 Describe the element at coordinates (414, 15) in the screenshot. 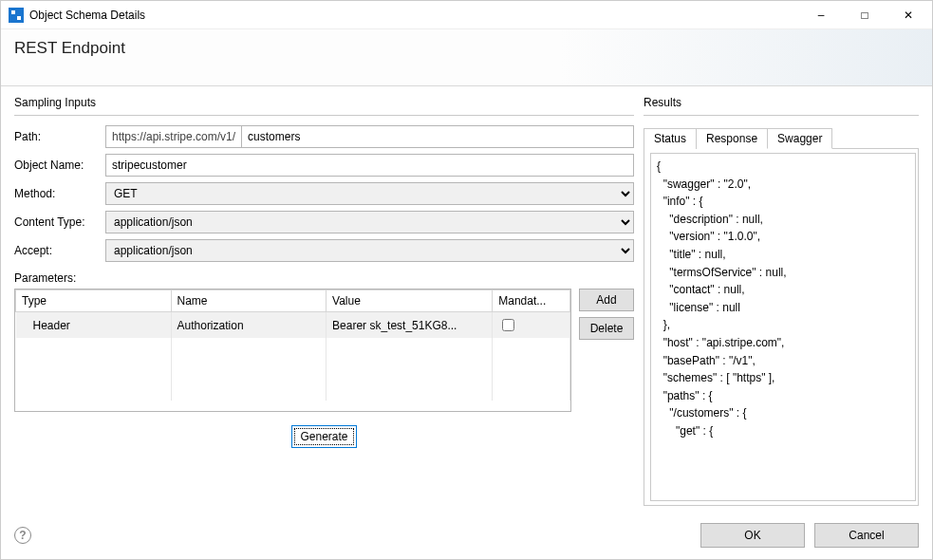

I see `window-title: Object Schema Details` at that location.